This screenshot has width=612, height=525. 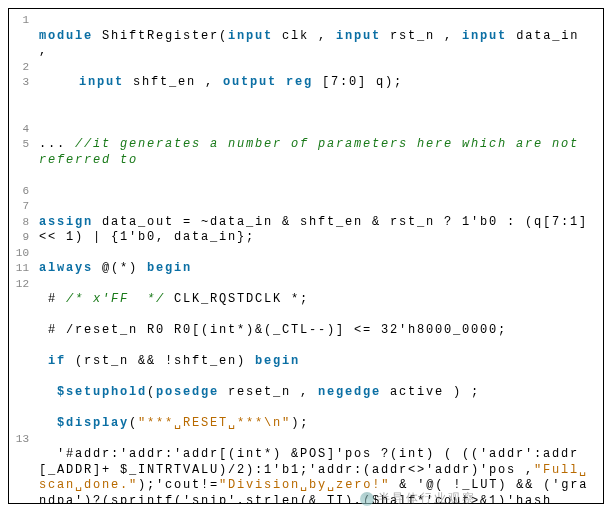 I want to click on code-line-10: $setuphold(posedge reset_n , negedge act…, so click(x=318, y=393).